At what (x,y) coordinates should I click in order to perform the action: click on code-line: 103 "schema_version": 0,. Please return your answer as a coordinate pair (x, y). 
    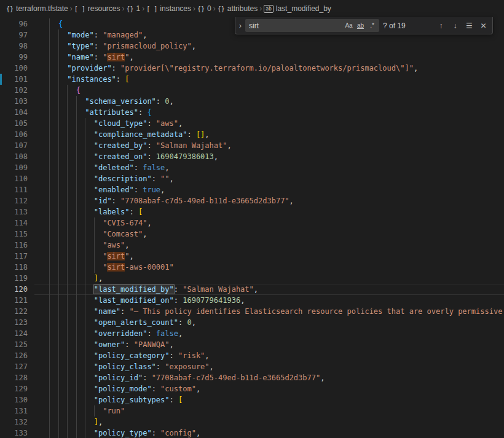
    Looking at the image, I should click on (252, 101).